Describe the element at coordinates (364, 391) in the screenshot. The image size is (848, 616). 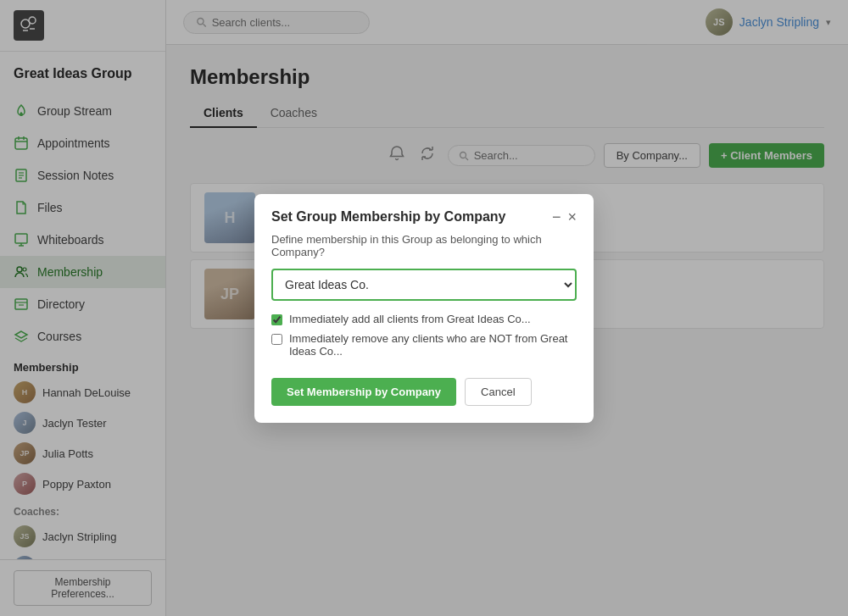
I see `set-membership-button: Set Membership by Company` at that location.